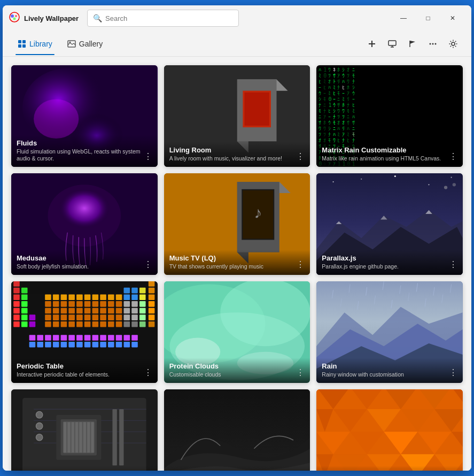 This screenshot has width=474, height=476. What do you see at coordinates (237, 18) in the screenshot?
I see `titlebar: Lively Wallpaper 🔍 — □ ✕` at bounding box center [237, 18].